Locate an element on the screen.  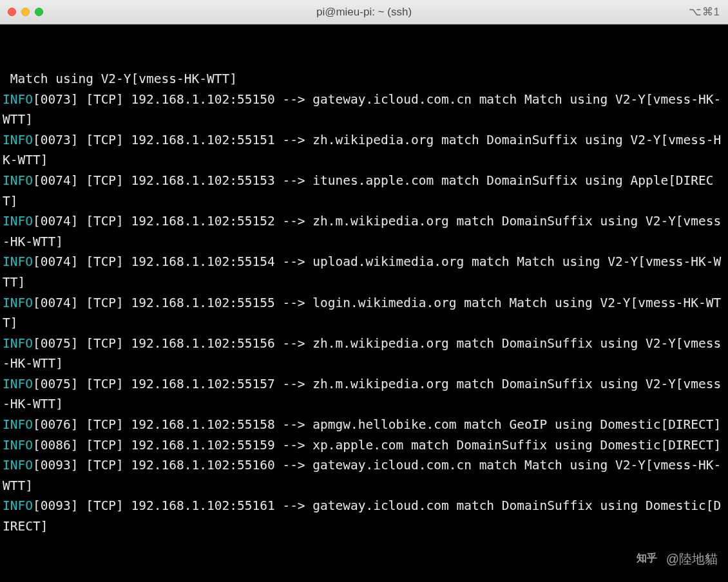
traffic-lights is located at coordinates (26, 12).